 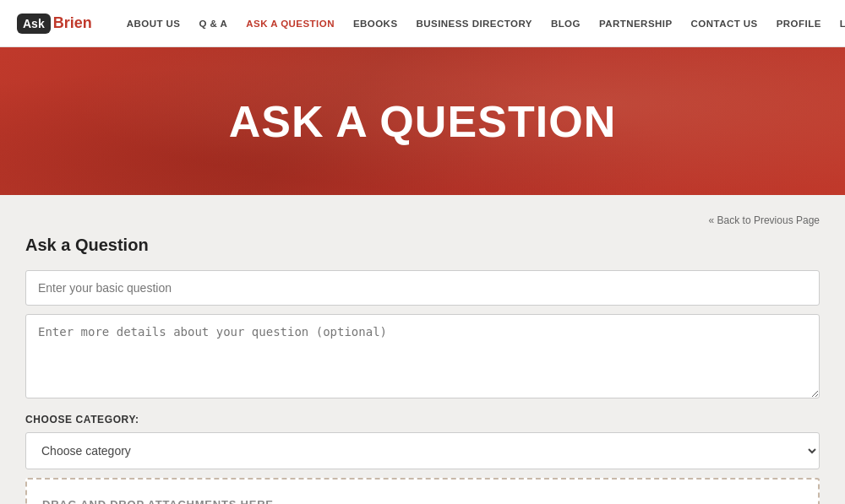 What do you see at coordinates (422, 491) in the screenshot?
I see `dropzone: DRAG AND DROP ATTACHMENTS HERE` at bounding box center [422, 491].